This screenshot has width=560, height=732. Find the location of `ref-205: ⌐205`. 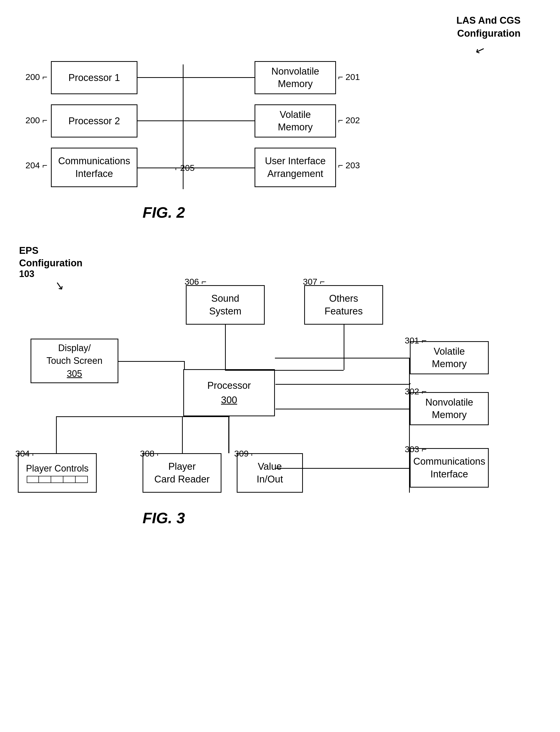

ref-205: ⌐205 is located at coordinates (185, 168).